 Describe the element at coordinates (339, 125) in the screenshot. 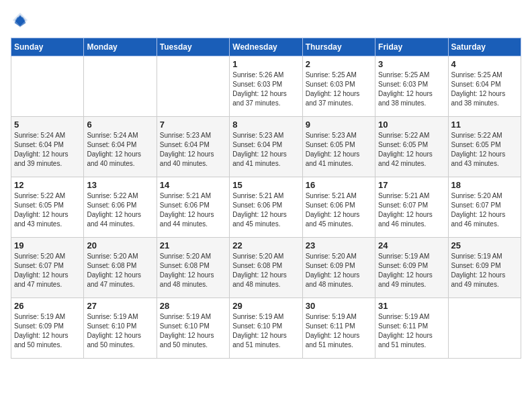

I see `day-number: 9` at that location.